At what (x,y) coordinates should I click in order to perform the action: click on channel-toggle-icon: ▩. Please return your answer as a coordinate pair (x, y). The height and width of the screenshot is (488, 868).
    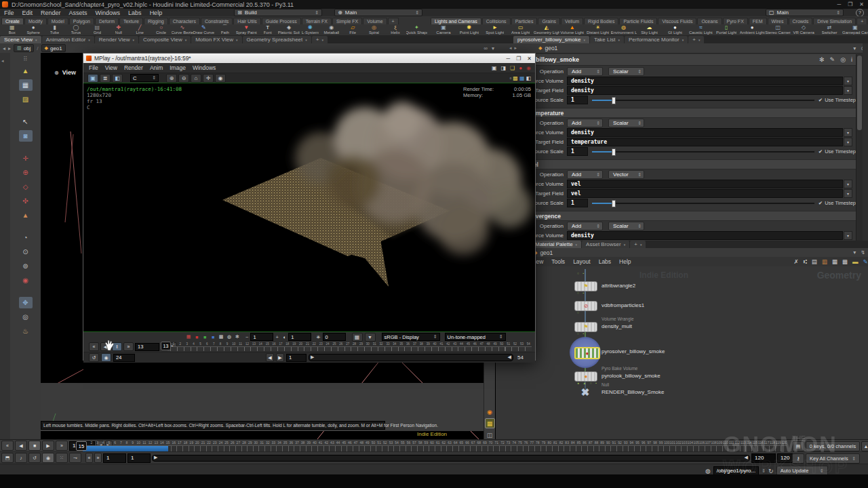
    Looking at the image, I should click on (221, 337).